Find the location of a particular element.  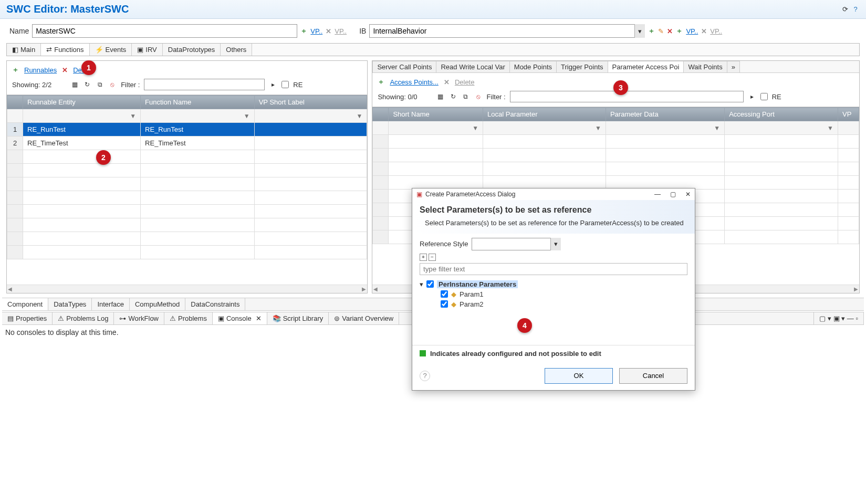

close-icon: ✕ is located at coordinates (688, 194).